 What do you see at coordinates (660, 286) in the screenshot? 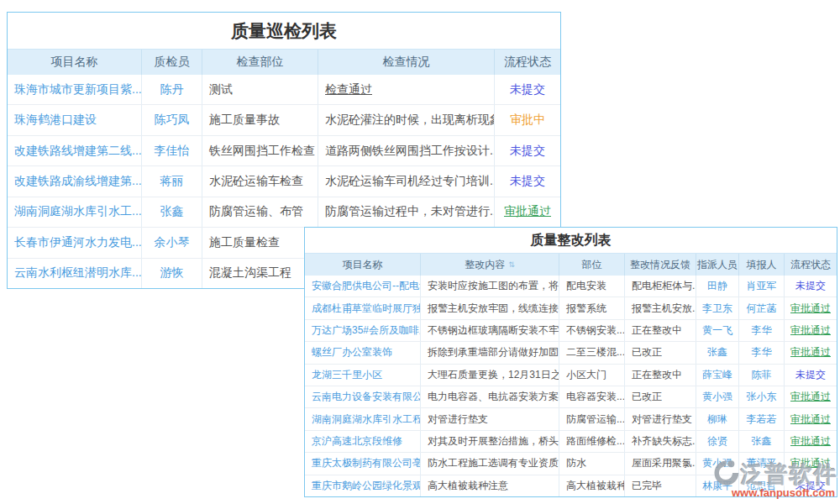
I see `cell-text: 配电柜柜体与...` at bounding box center [660, 286].